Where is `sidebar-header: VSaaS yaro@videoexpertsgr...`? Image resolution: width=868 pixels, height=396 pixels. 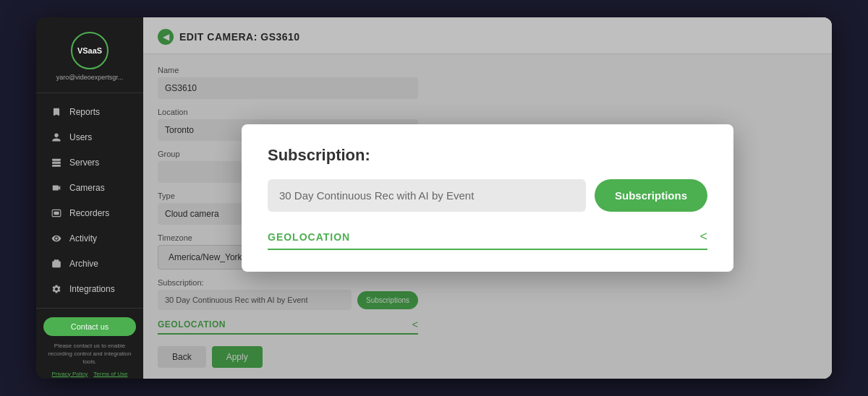 sidebar-header: VSaaS yaro@videoexpertsgr... is located at coordinates (90, 55).